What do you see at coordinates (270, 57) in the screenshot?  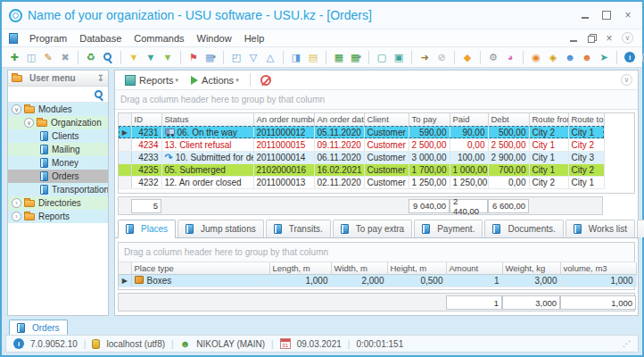 I see `expand-all-icon: △` at bounding box center [270, 57].